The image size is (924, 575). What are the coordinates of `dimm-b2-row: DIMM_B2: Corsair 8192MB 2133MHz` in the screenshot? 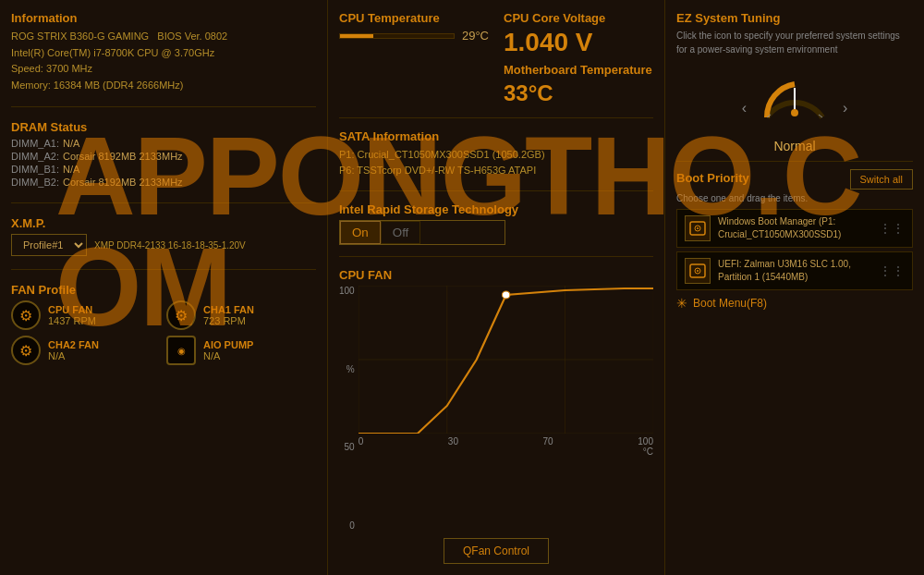 It's located at (164, 182).